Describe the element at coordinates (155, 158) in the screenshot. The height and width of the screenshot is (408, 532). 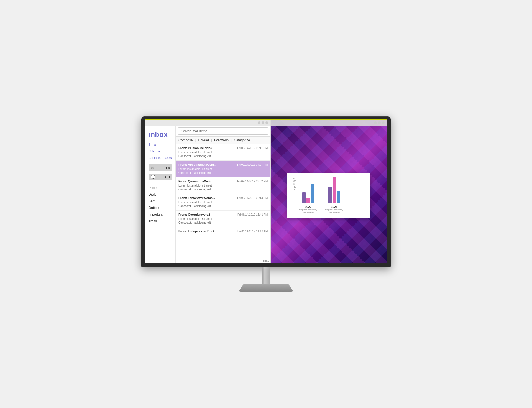
I see `tab-contacts: Contacts` at that location.